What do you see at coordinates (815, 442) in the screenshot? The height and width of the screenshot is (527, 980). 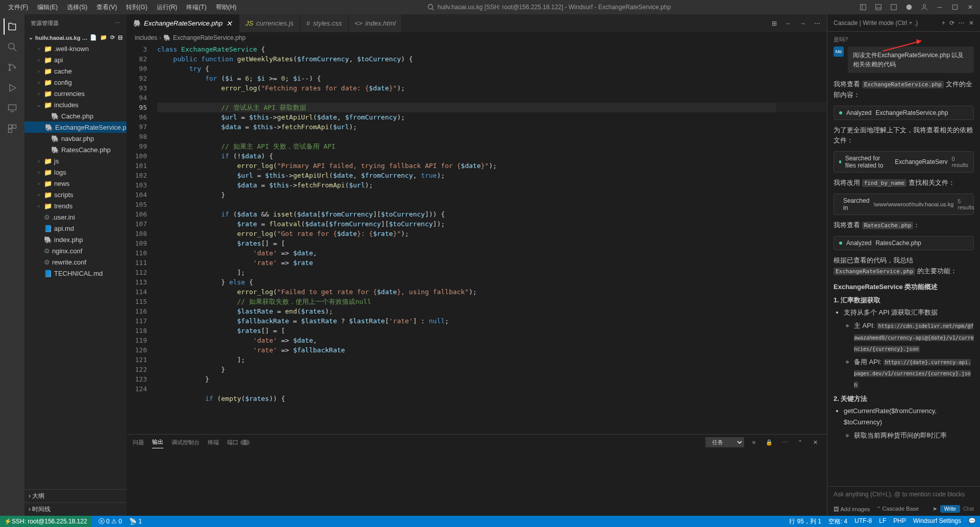 I see `close-panel-icon: ✕` at bounding box center [815, 442].